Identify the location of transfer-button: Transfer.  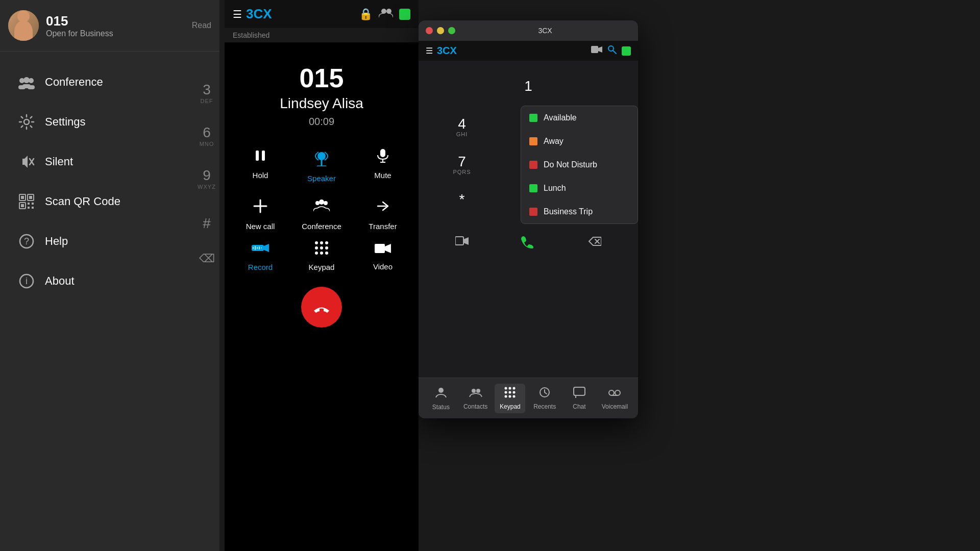
(383, 214).